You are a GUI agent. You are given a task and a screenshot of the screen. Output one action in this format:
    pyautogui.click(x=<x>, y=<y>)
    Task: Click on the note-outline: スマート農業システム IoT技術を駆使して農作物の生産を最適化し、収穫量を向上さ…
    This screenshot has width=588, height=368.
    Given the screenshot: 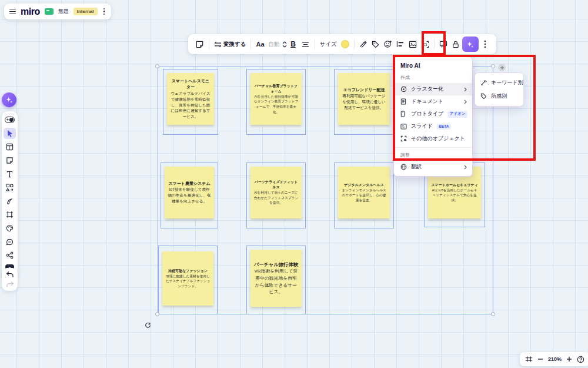 What is the action you would take?
    pyautogui.click(x=189, y=195)
    